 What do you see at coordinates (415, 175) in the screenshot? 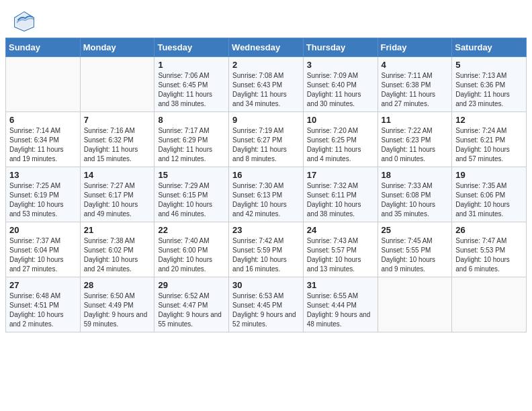
I see `day-number: 18` at bounding box center [415, 175].